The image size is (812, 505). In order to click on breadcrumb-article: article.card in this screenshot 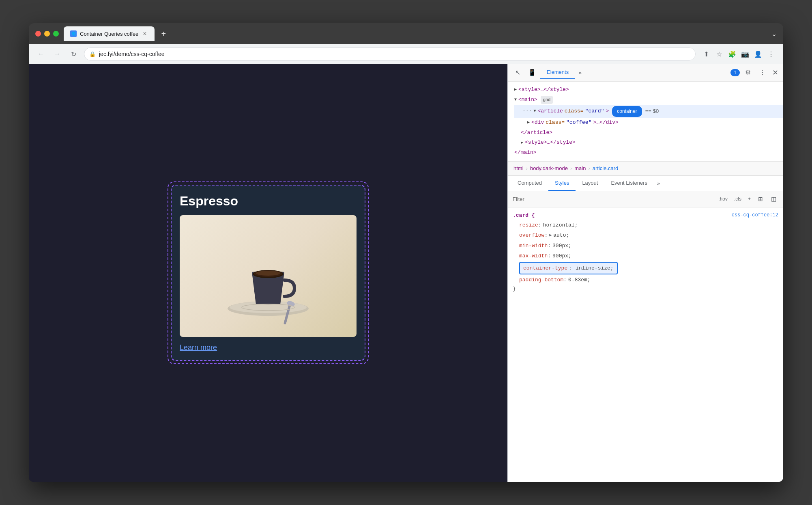, I will do `click(606, 168)`.